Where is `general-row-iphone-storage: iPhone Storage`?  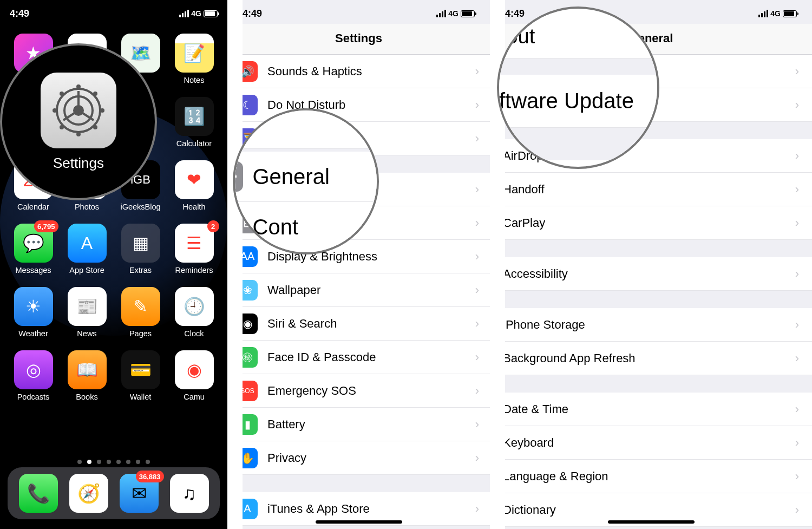
general-row-iphone-storage: iPhone Storage is located at coordinates (651, 325).